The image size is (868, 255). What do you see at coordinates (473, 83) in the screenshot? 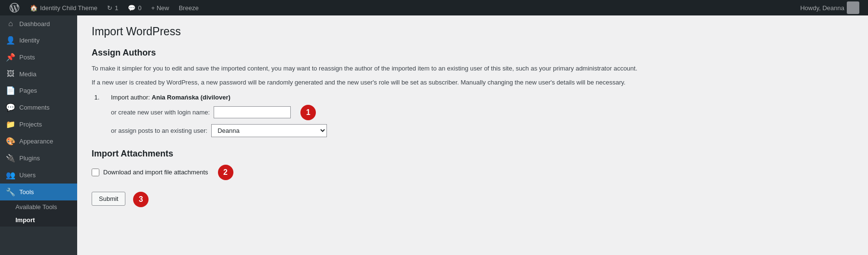
I see `assign-authors-desc2: If a new user is created by WordPress, a…` at bounding box center [473, 83].